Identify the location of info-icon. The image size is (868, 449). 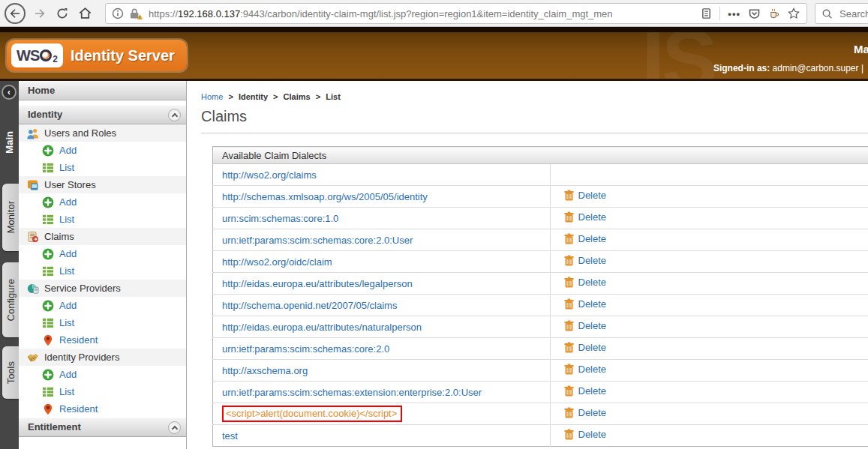
(118, 13).